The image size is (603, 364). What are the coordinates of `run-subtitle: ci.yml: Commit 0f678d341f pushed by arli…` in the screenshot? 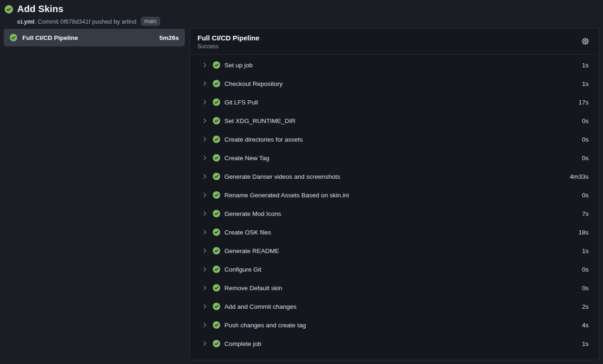 It's located at (89, 21).